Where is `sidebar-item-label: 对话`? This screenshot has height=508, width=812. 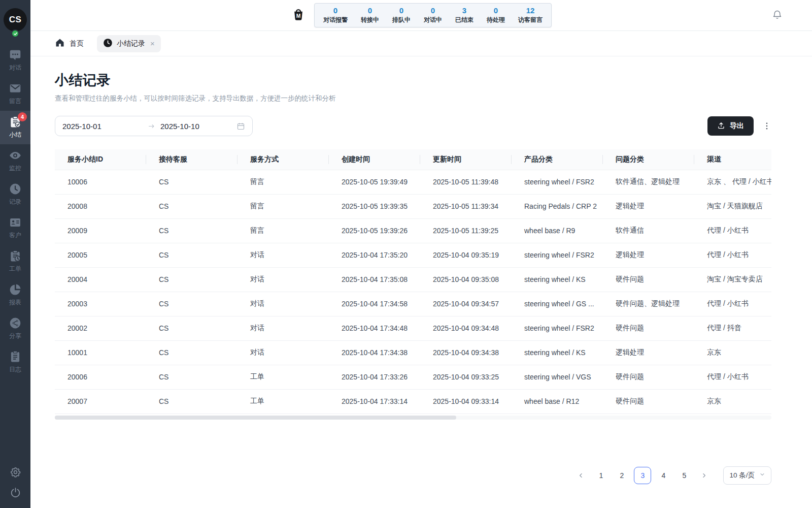
sidebar-item-label: 对话 is located at coordinates (15, 68).